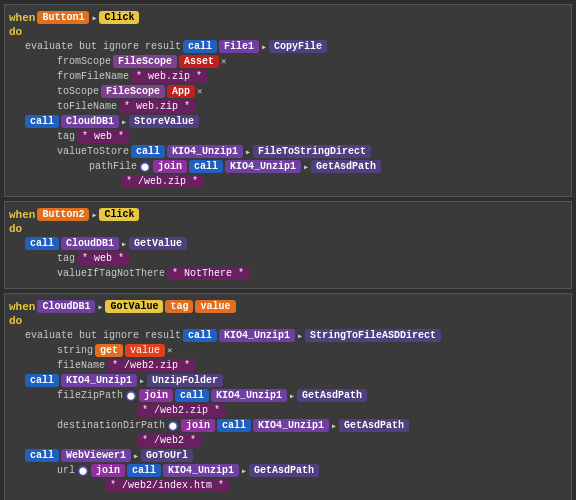  I want to click on gotourl-method: GoToUrl, so click(167, 456).